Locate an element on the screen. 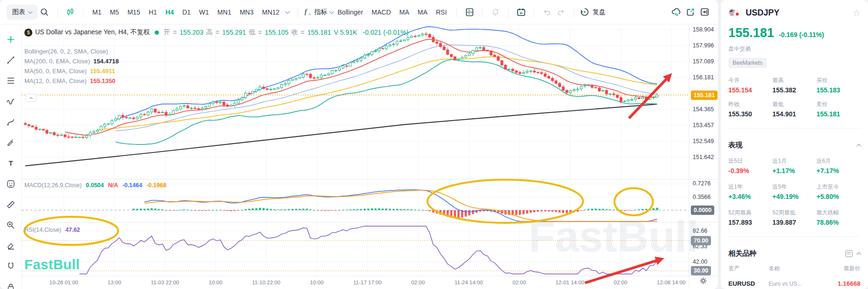 This screenshot has width=868, height=289. timeframe-m5: M5 is located at coordinates (114, 12).